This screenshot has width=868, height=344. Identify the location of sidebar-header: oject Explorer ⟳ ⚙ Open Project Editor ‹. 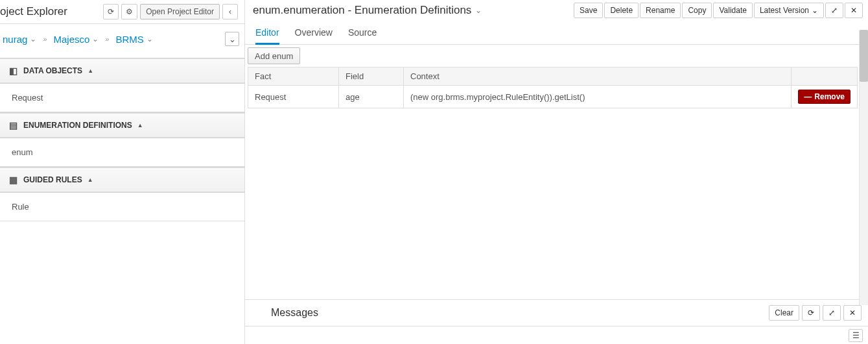
(122, 12).